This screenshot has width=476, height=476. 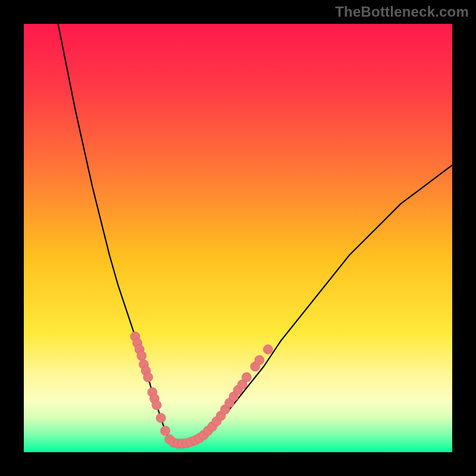 What do you see at coordinates (402, 12) in the screenshot?
I see `attribution-text: TheBottleneck.com` at bounding box center [402, 12].